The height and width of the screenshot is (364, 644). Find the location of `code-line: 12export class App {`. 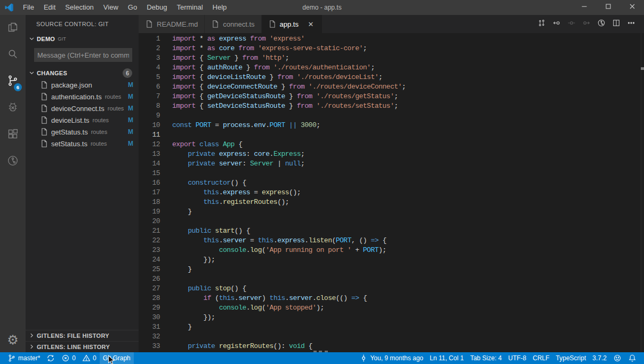

code-line: 12export class App { is located at coordinates (391, 145).